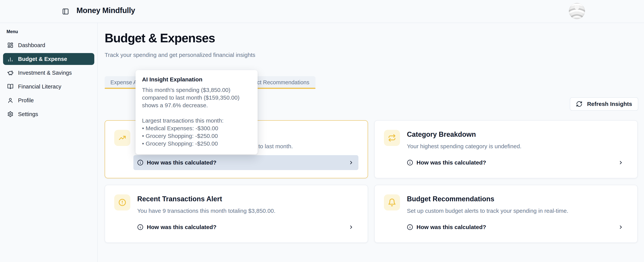  Describe the element at coordinates (66, 11) in the screenshot. I see `panel-left-icon` at that location.